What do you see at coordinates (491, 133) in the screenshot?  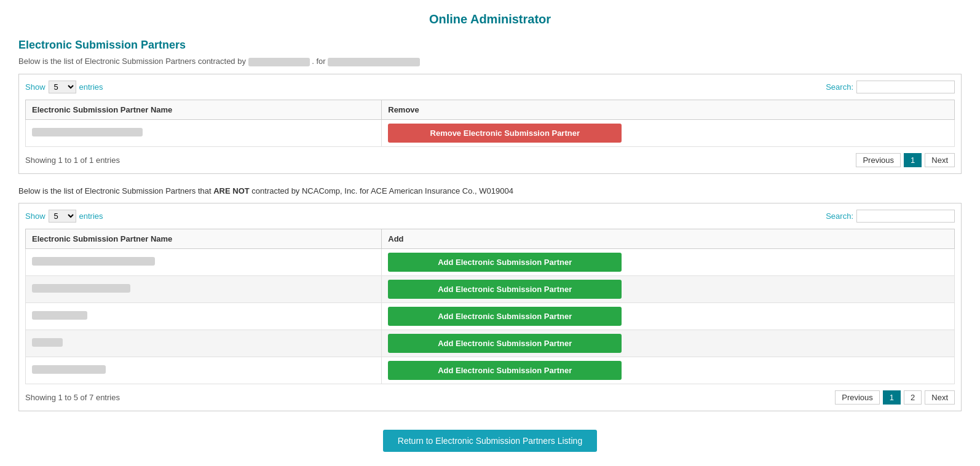 I see `table-row: Remove Electronic Submission Partner` at bounding box center [491, 133].